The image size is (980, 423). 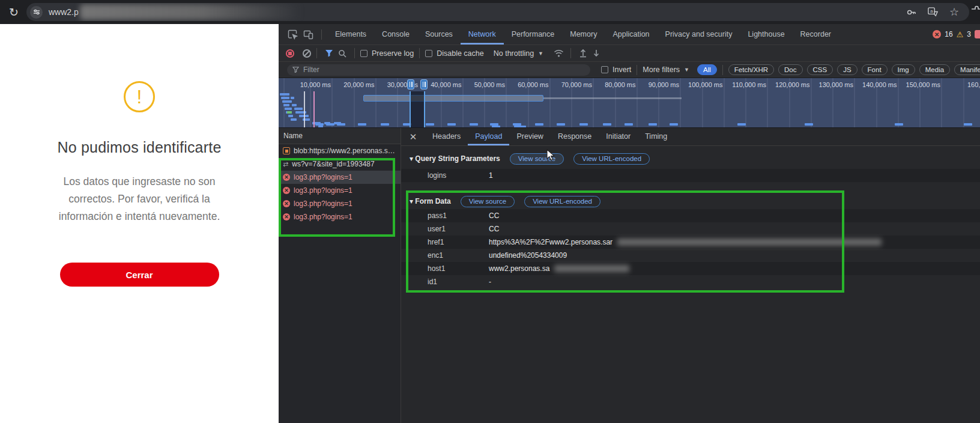 I want to click on device-toolbar-icon, so click(x=308, y=34).